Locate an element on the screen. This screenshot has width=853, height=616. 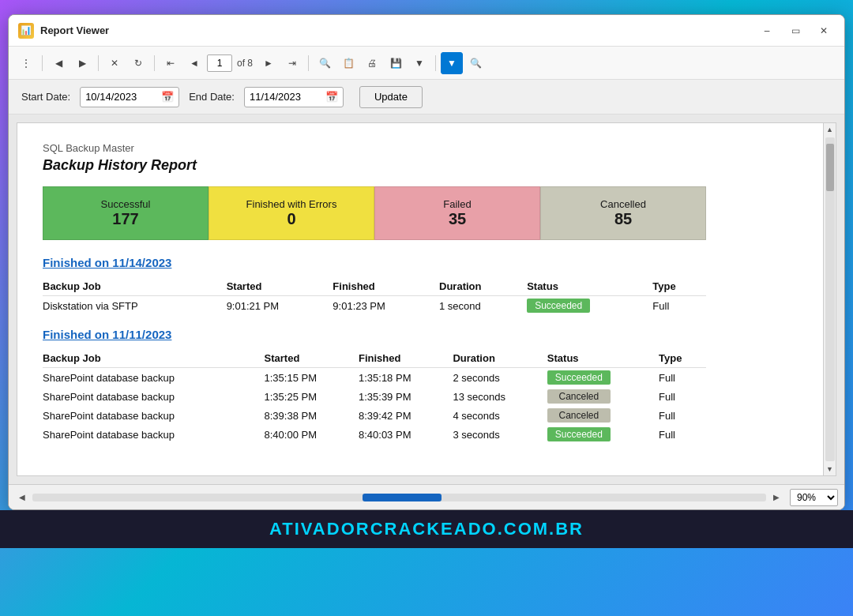
section-1114: Finished on 11/14/2023 Backup Job Starte… is located at coordinates (419, 286).